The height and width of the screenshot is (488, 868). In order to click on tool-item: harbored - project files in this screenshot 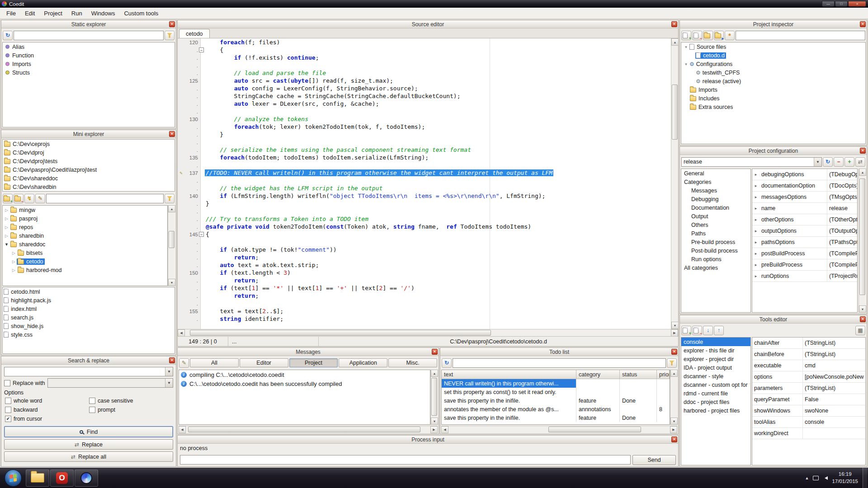, I will do `click(716, 410)`.